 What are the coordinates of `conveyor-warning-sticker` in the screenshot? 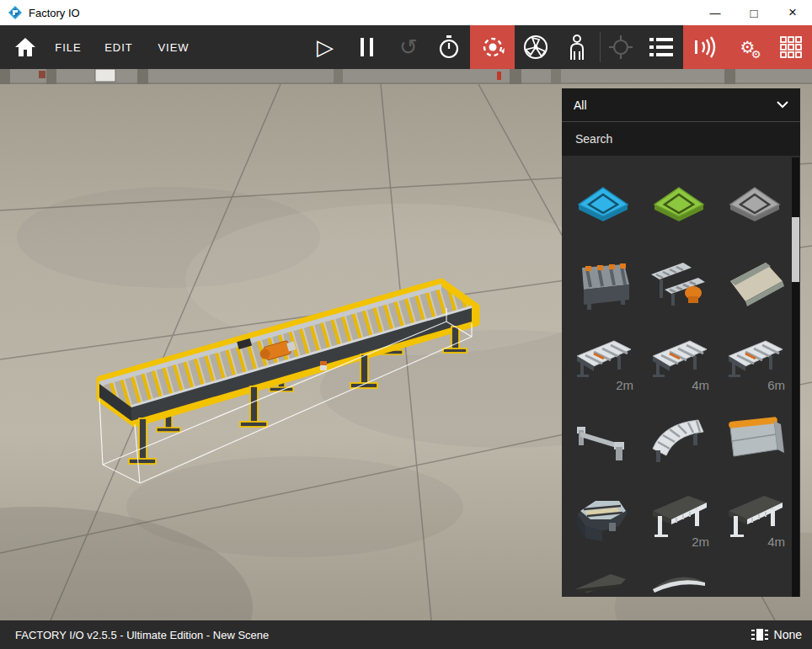 It's located at (323, 365).